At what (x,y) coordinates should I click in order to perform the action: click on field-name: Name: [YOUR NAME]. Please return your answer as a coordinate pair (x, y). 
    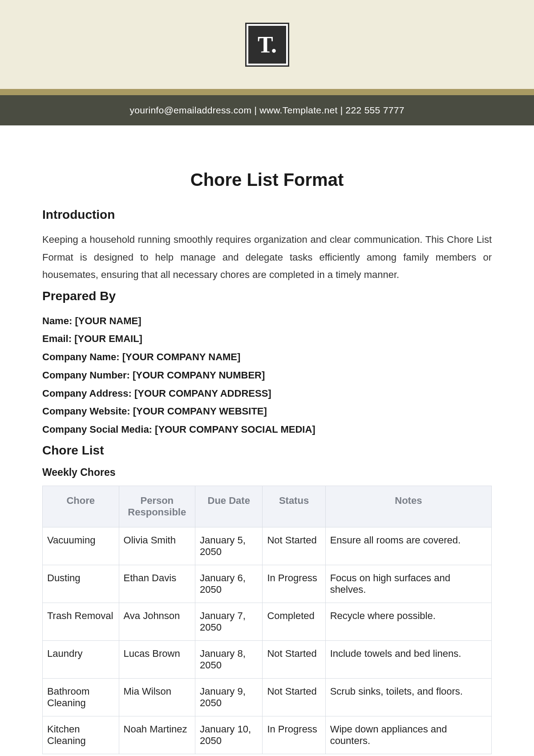
    Looking at the image, I should click on (267, 321).